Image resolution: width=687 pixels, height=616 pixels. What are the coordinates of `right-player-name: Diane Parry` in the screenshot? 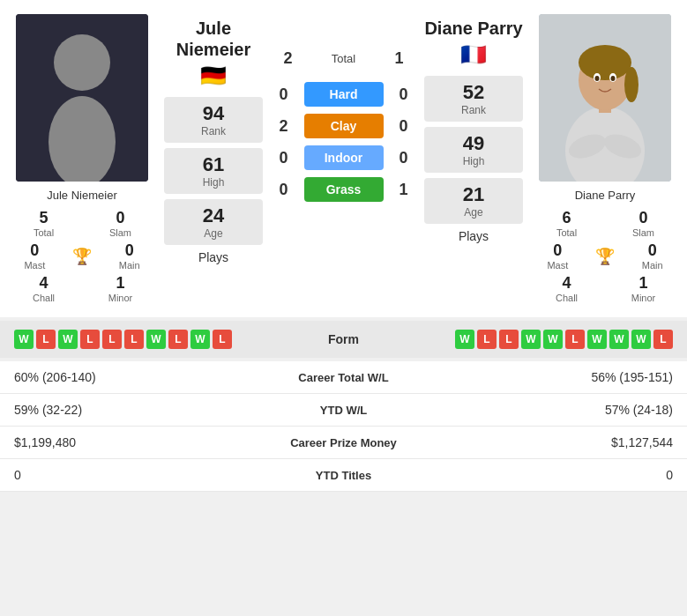 It's located at (605, 196).